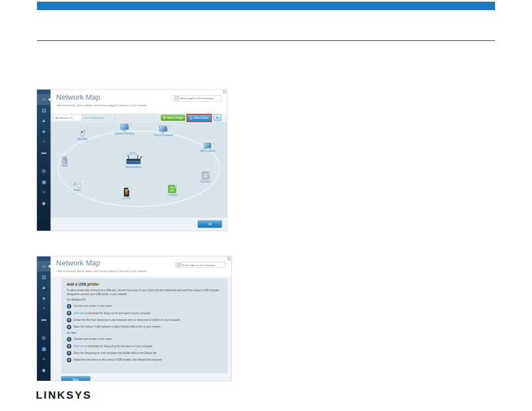  What do you see at coordinates (65, 162) in the screenshot?
I see `device-xbox: XBOX` at bounding box center [65, 162].